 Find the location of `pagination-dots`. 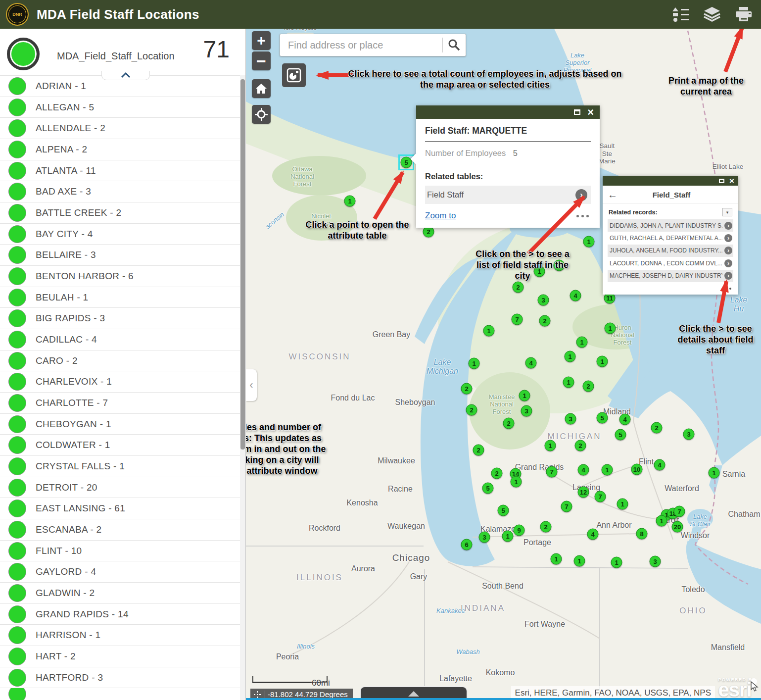

pagination-dots is located at coordinates (728, 289).